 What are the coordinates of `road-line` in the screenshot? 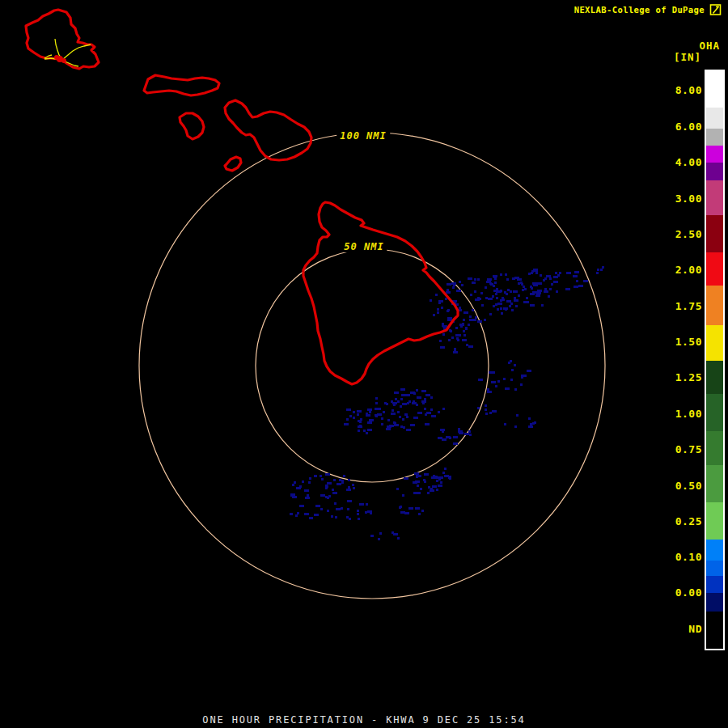 It's located at (77, 52).